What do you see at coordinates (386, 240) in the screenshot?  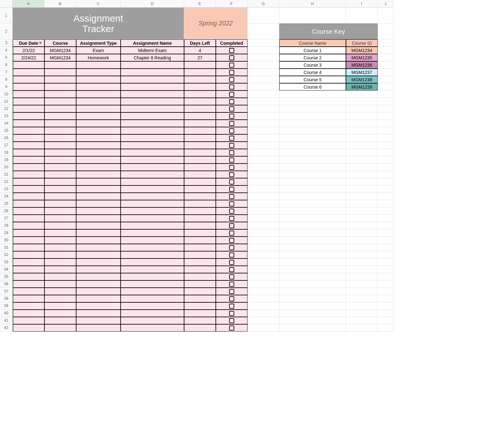 I see `cell-J30` at bounding box center [386, 240].